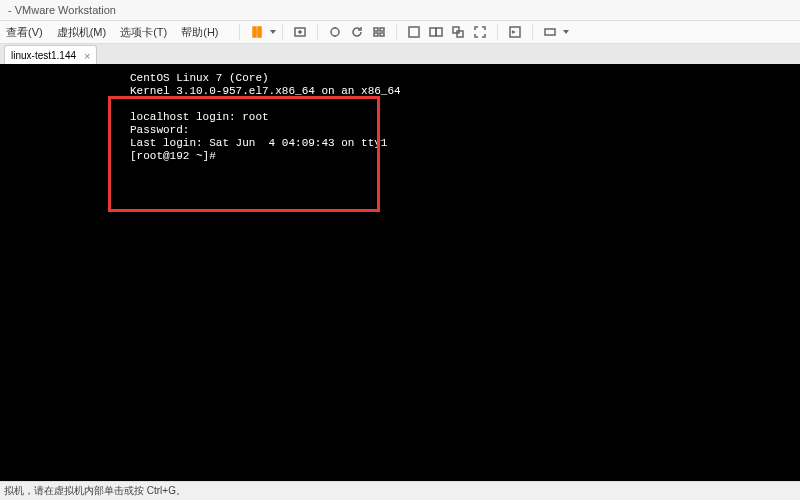  I want to click on terminal-line: CentOS Linux 7 (Core), so click(200, 78).